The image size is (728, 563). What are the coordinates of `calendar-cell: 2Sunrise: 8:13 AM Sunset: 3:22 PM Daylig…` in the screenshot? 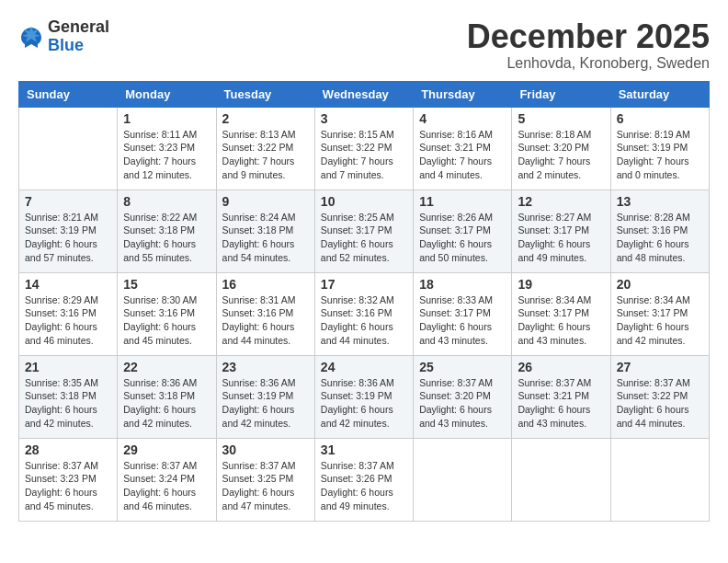 It's located at (265, 148).